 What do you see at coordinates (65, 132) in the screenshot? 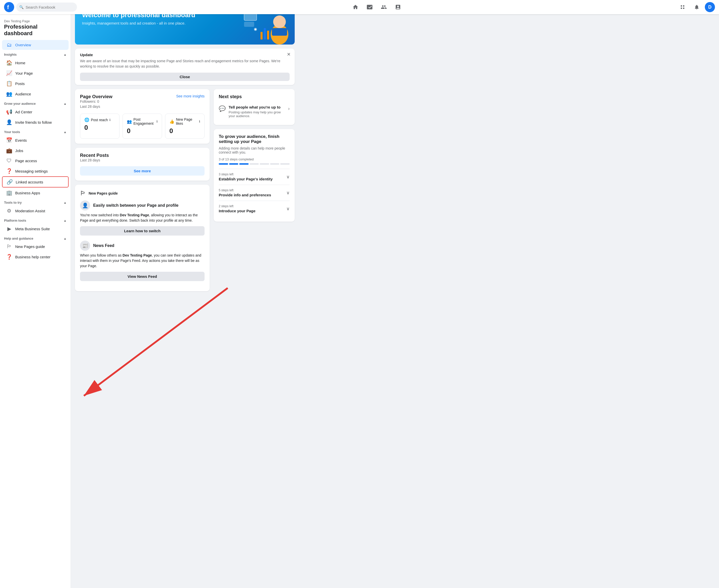
I see `chevron-up-icon-3: ▲` at bounding box center [65, 132].